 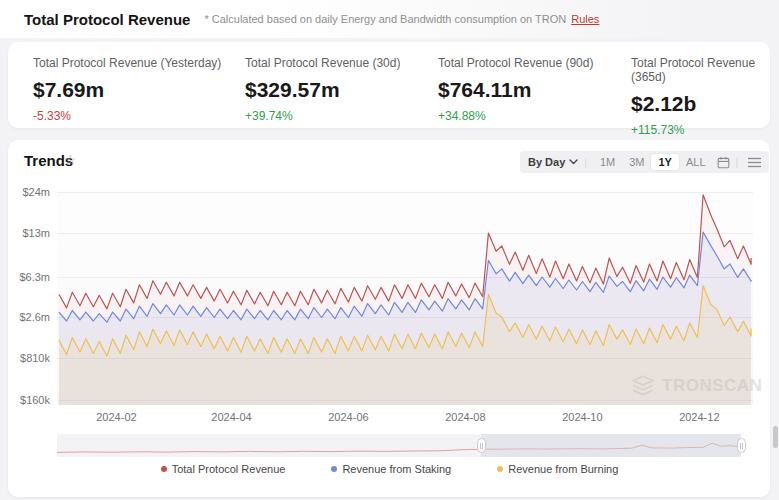 I want to click on stat-delta: +115.73%, so click(x=700, y=130).